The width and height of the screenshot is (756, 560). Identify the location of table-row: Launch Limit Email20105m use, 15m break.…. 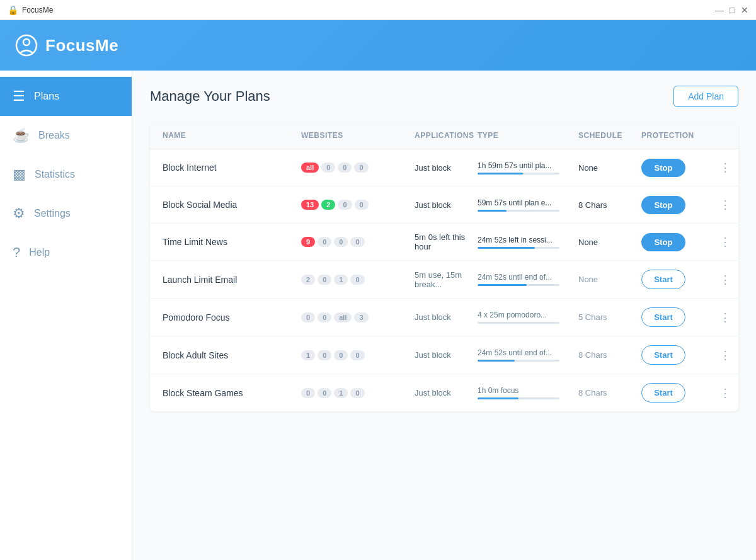
(444, 280).